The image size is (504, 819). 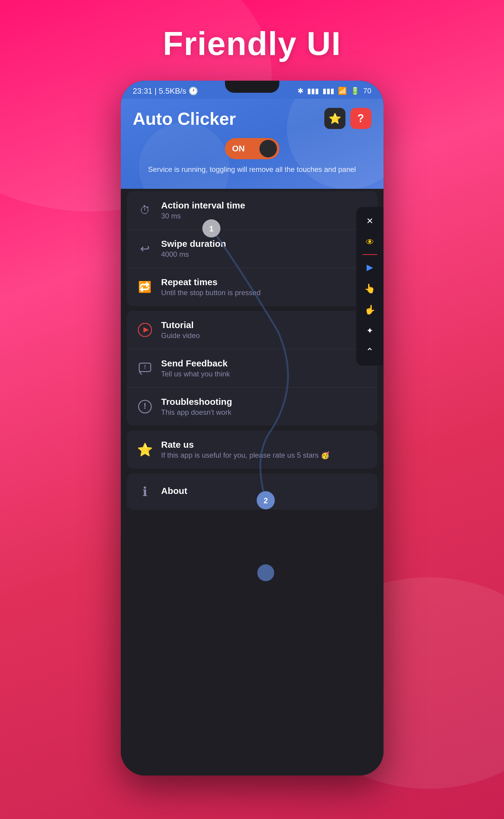 I want to click on signal-icon-1: ▮▮▮, so click(x=313, y=91).